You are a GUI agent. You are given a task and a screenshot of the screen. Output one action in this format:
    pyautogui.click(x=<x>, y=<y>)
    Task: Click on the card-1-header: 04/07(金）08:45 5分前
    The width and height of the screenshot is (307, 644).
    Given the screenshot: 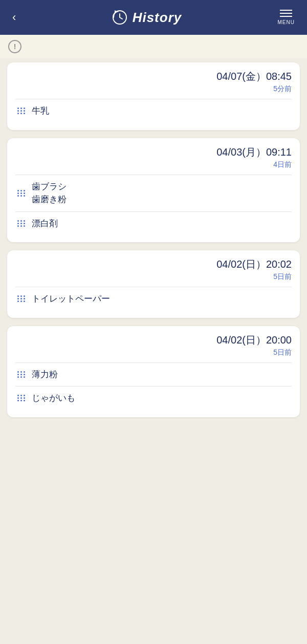 What is the action you would take?
    pyautogui.click(x=154, y=82)
    